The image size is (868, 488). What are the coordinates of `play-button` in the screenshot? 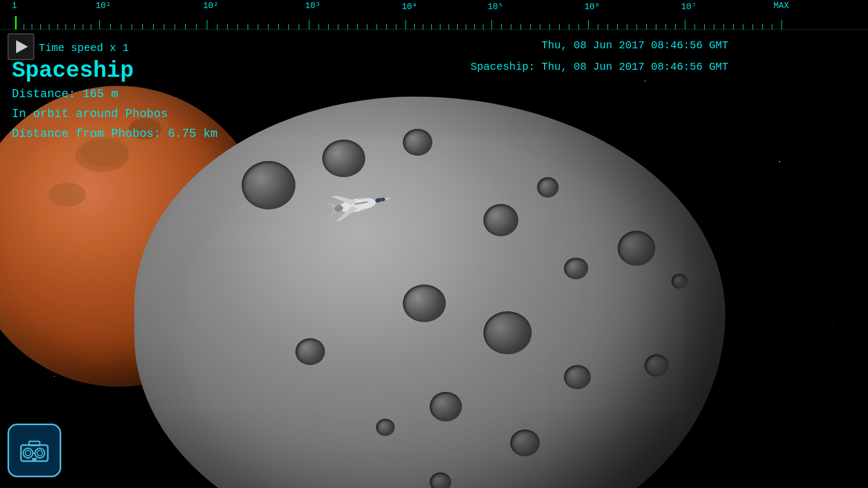 It's located at (21, 47).